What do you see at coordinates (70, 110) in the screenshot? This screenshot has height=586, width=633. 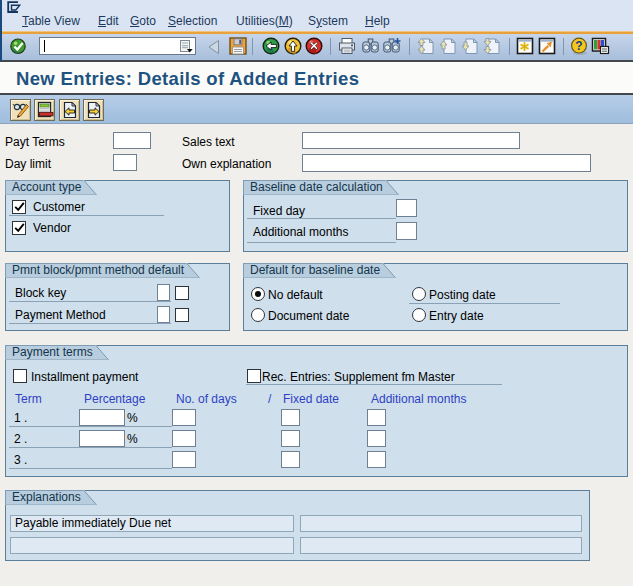 I see `previous-entry-button` at bounding box center [70, 110].